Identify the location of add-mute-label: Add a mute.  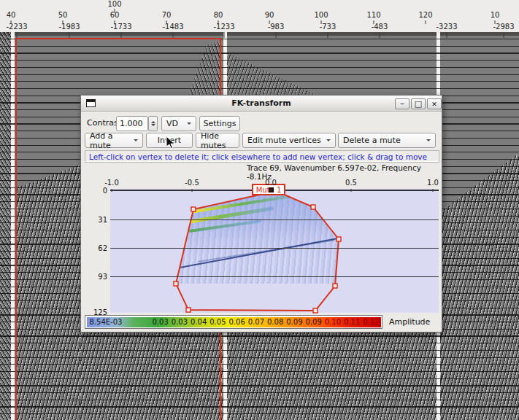
(112, 141).